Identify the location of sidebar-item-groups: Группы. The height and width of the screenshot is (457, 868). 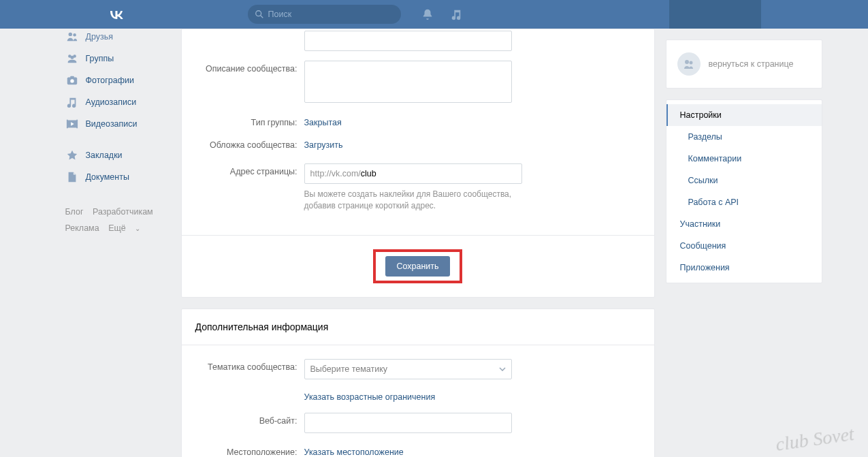
(117, 59).